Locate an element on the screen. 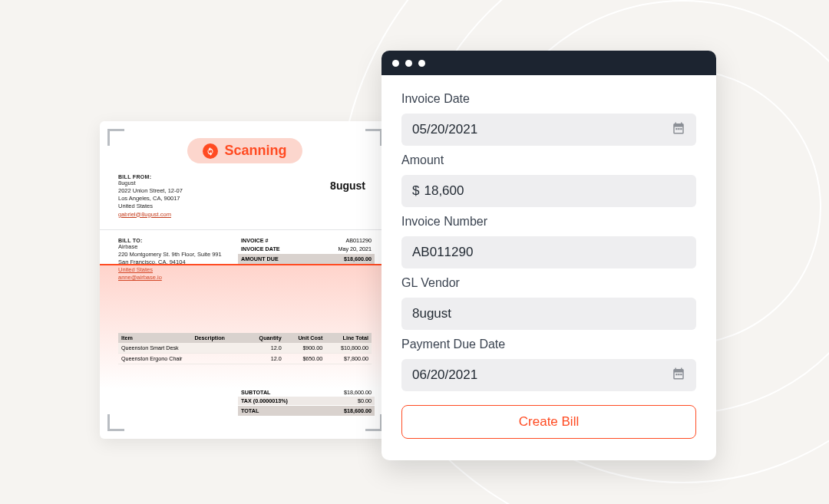 This screenshot has width=829, height=504. table-row: Queenston Smart Desk 12.0 $900.00 $10,80… is located at coordinates (245, 348).